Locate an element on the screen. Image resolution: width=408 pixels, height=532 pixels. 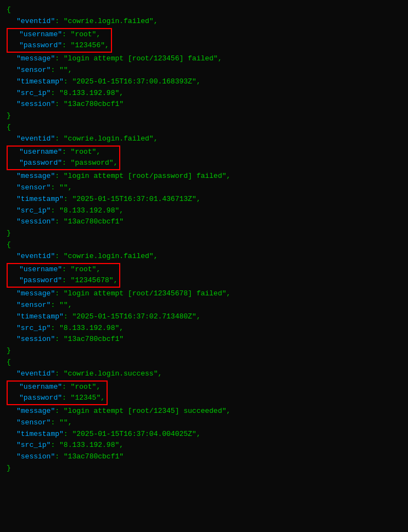
credential-highlight: "username": "root", "password": "12345", is located at coordinates (57, 393).